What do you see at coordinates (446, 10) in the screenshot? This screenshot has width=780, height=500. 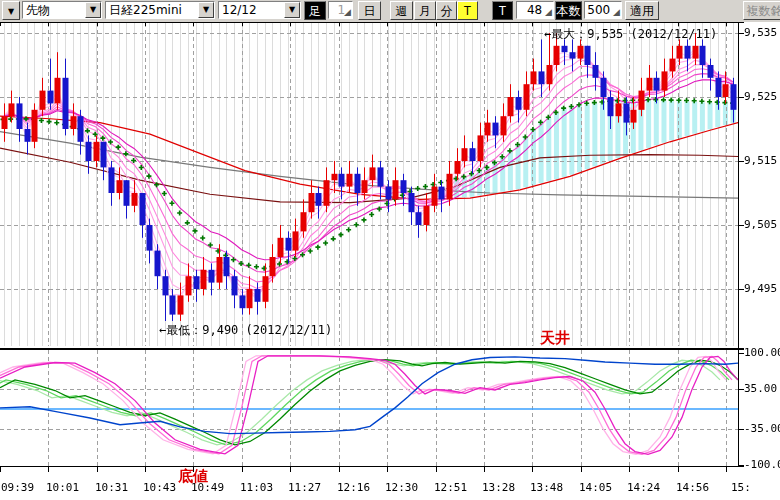 I see `period-minute-button: 分` at bounding box center [446, 10].